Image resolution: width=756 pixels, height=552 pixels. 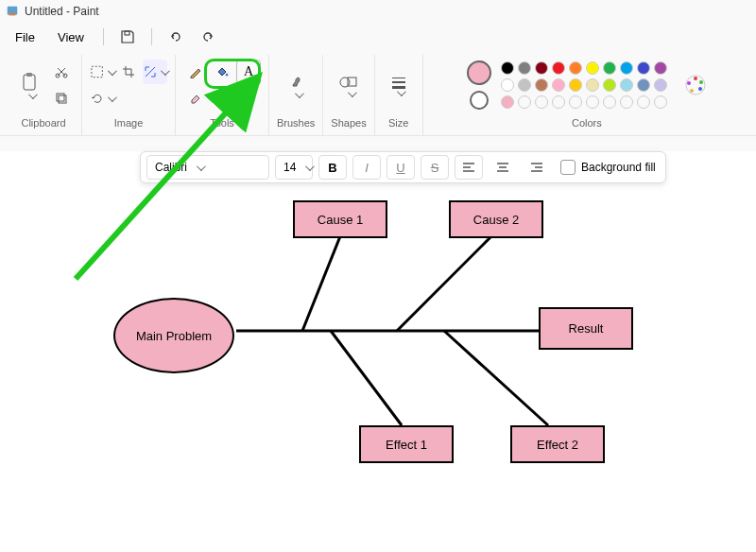 What do you see at coordinates (618, 167) in the screenshot?
I see `bgfill-label: Background fill` at bounding box center [618, 167].